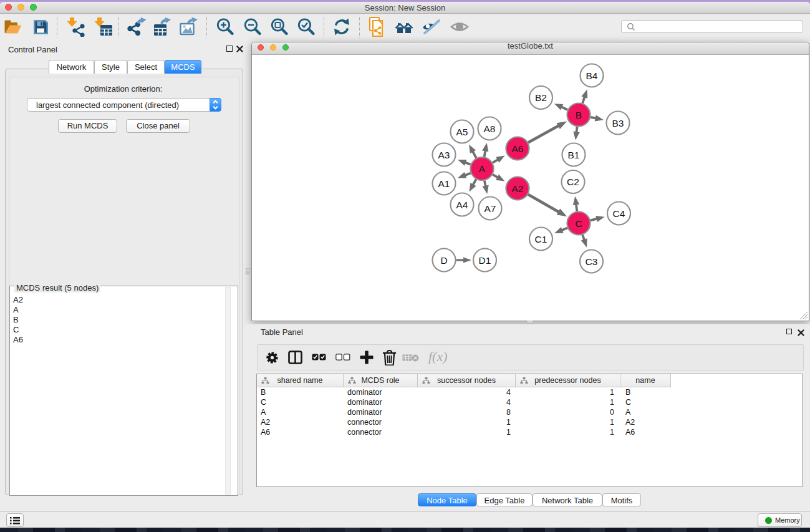 Image resolution: width=810 pixels, height=532 pixels. I want to click on svg-text: C3, so click(592, 262).